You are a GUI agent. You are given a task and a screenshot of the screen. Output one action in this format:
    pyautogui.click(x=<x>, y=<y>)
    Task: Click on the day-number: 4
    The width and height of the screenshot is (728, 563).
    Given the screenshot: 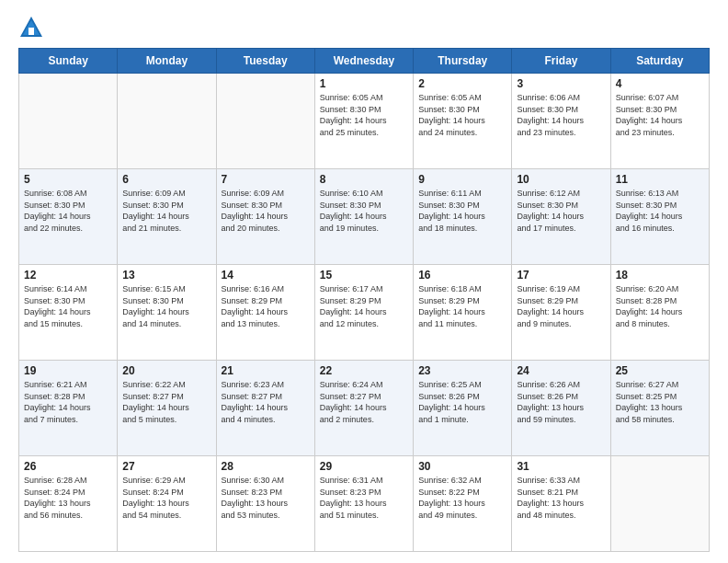 What is the action you would take?
    pyautogui.click(x=660, y=84)
    